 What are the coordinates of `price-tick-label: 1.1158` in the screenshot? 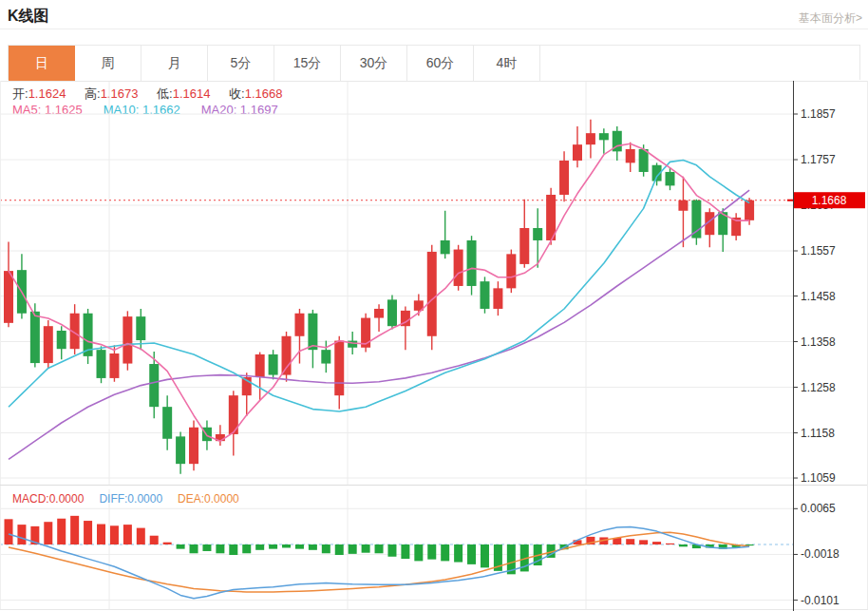 It's located at (818, 433).